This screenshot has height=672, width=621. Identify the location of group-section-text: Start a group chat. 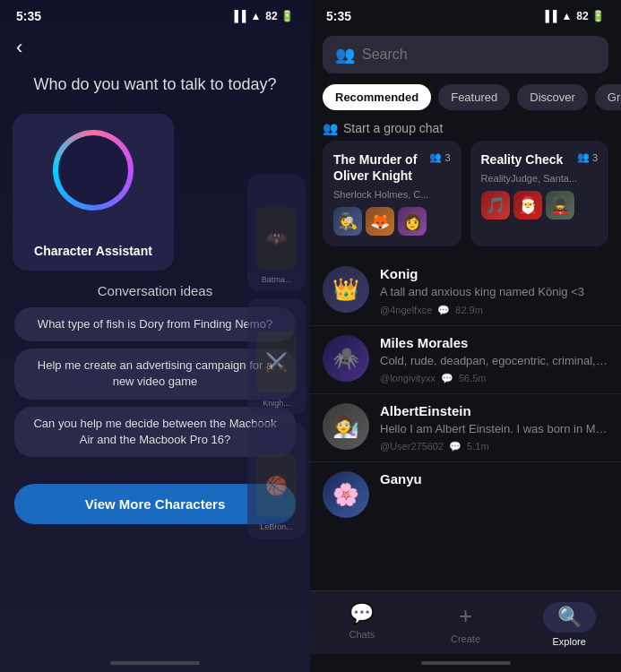
(392, 128).